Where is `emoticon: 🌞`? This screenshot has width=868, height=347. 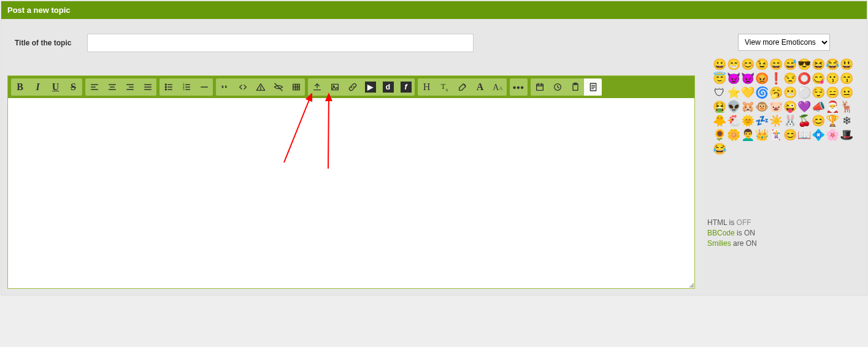 emoticon: 🌞 is located at coordinates (748, 121).